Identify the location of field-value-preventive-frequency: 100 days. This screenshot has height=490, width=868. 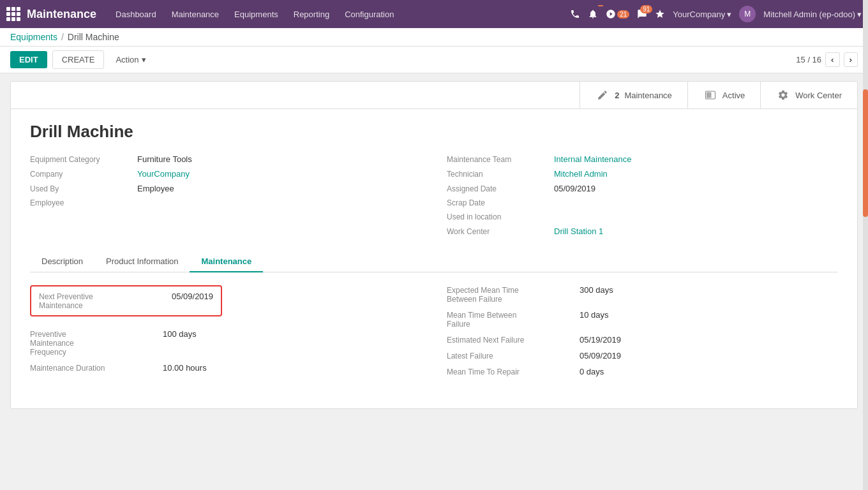
(180, 334).